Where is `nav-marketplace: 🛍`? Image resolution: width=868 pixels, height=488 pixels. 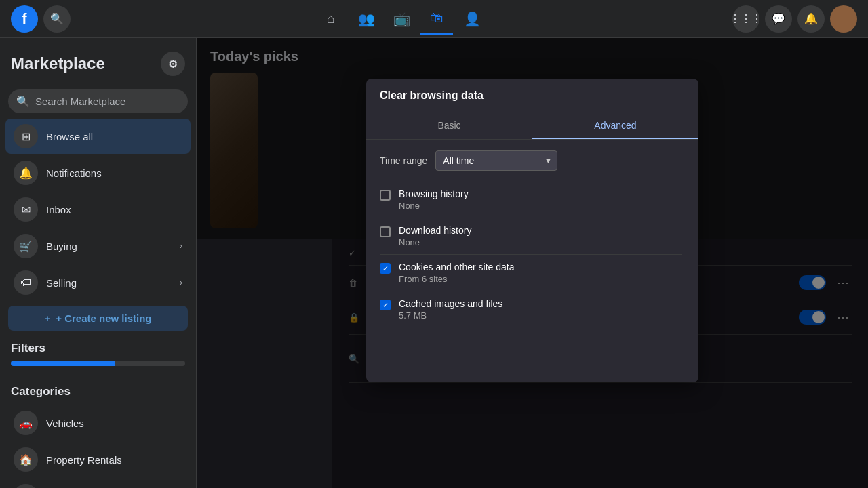 nav-marketplace: 🛍 is located at coordinates (437, 19).